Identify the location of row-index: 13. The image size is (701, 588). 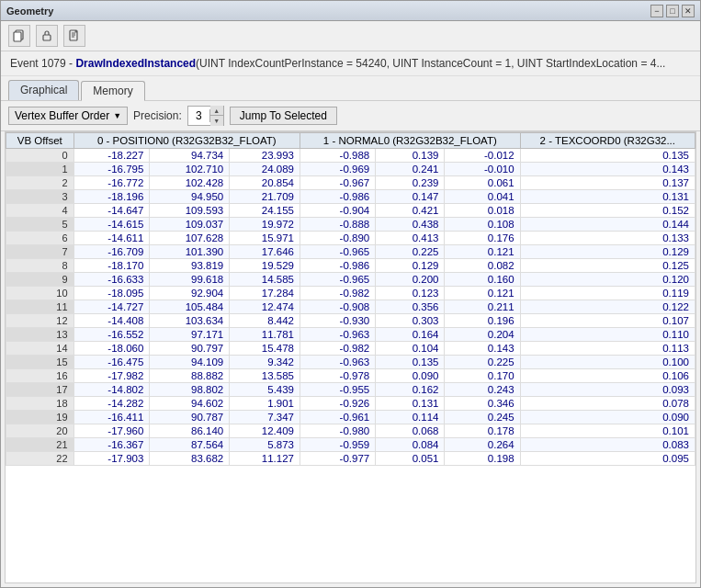
(40, 334).